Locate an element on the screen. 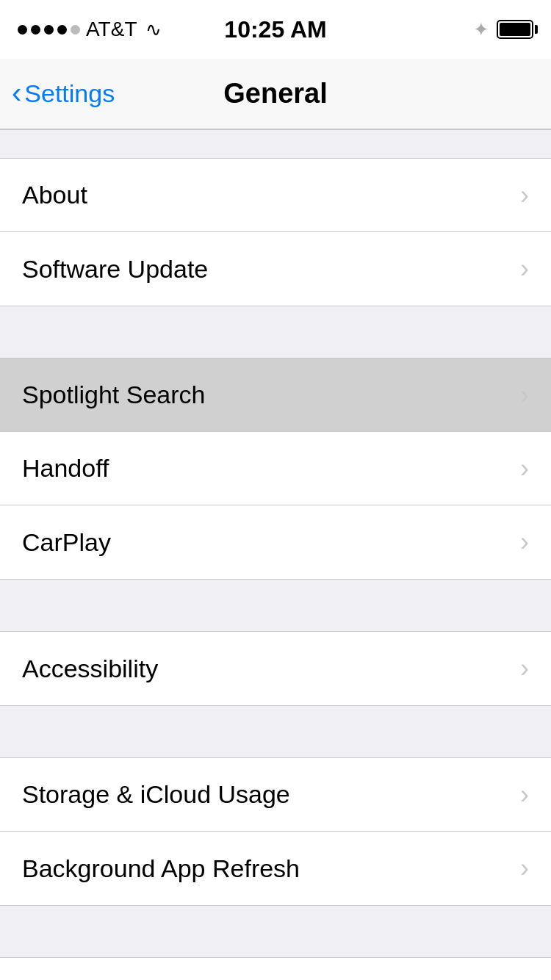  storage-icloud-label: Storage & iCloud Usage is located at coordinates (156, 795).